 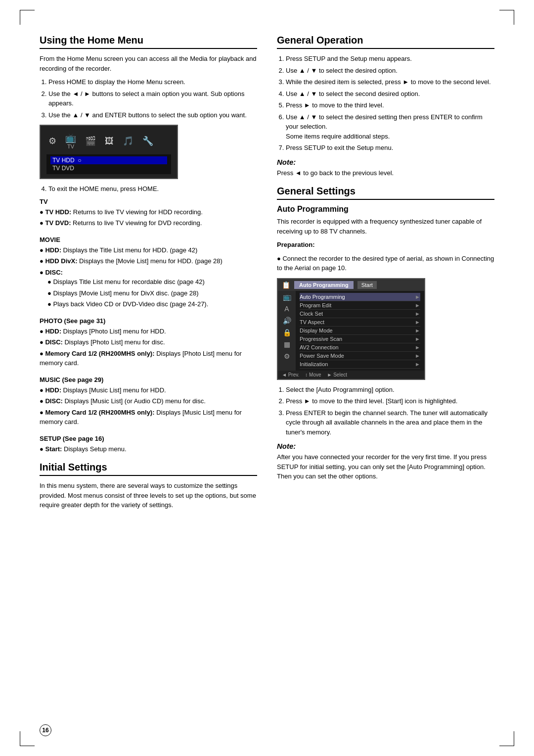 I want to click on photo-section-label: PHOTO (See page 31), so click(x=148, y=321).